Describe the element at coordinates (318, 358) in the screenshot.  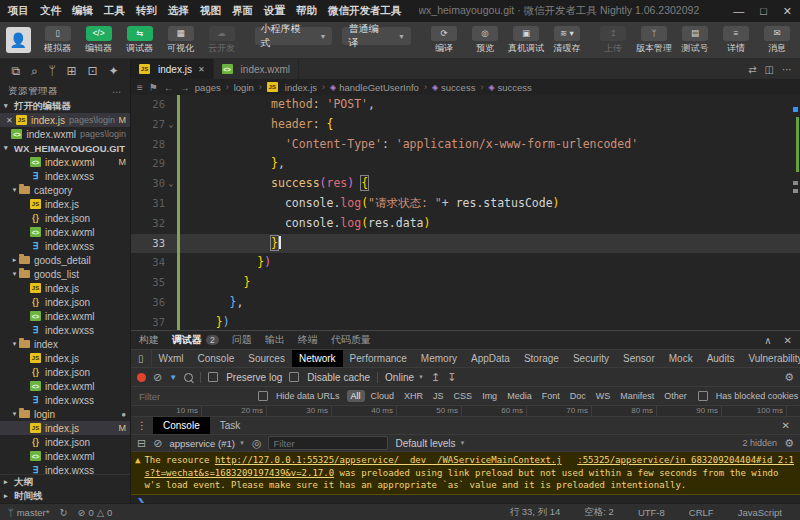
I see `devtools-tab-network: Network` at that location.